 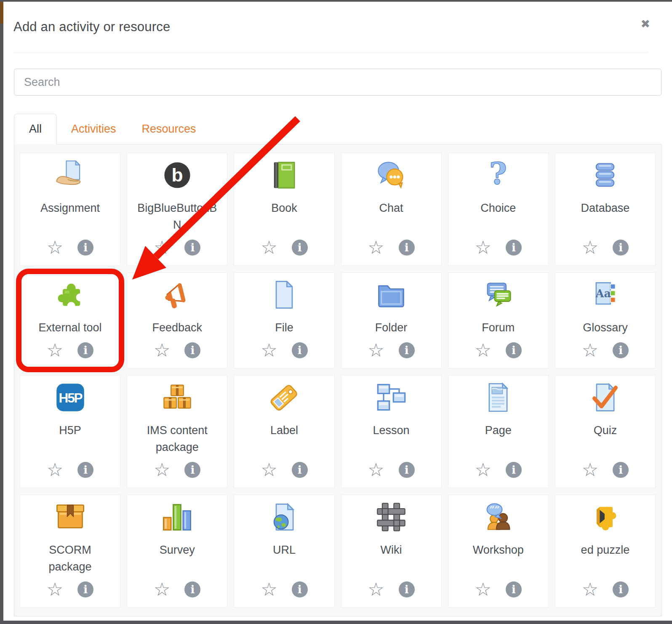 I want to click on activity-card-external-tool: External tool ☆ i, so click(x=70, y=320).